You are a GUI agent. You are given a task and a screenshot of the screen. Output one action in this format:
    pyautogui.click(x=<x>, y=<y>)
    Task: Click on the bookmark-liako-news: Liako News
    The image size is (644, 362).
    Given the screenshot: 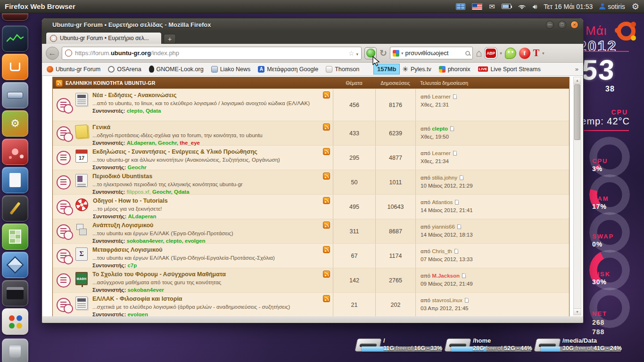 What is the action you would take?
    pyautogui.click(x=231, y=69)
    